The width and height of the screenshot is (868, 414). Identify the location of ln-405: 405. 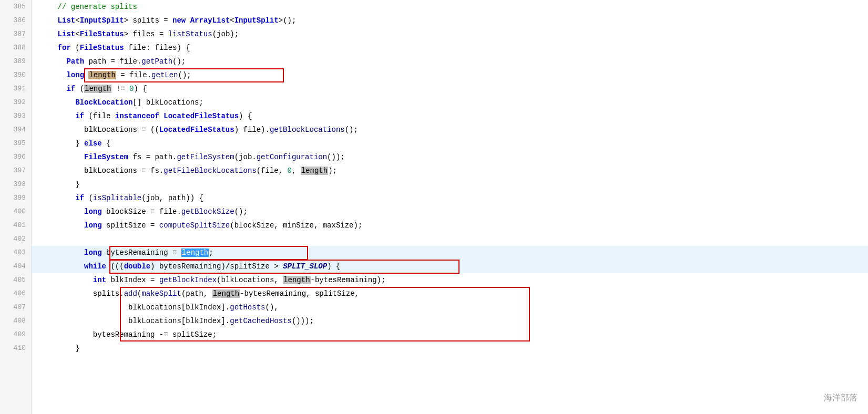
(16, 280).